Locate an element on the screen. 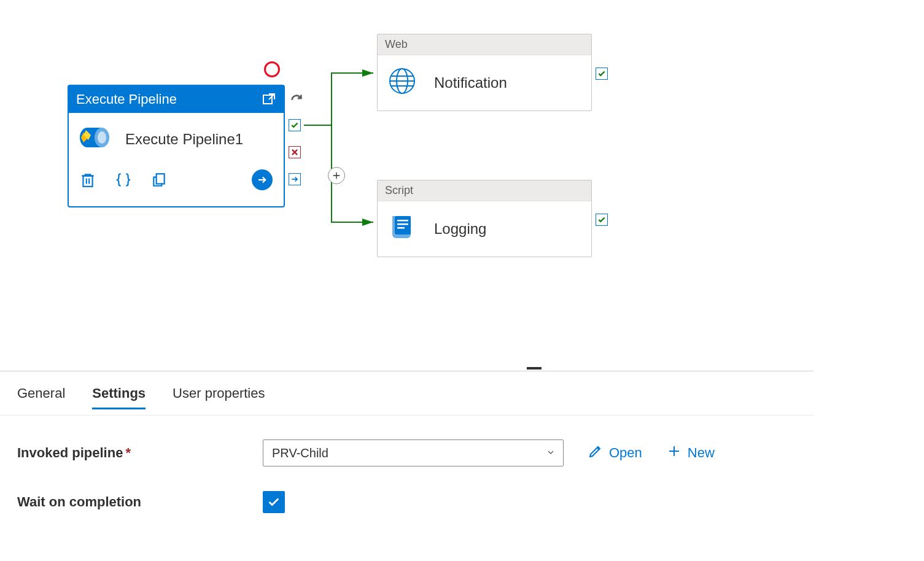  panel-divider is located at coordinates (406, 371).